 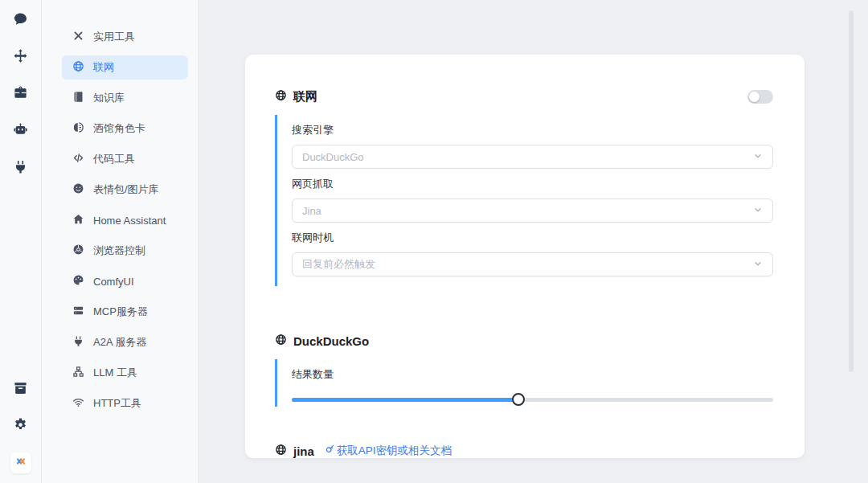 I want to click on network-section-title: 联网, so click(x=305, y=96).